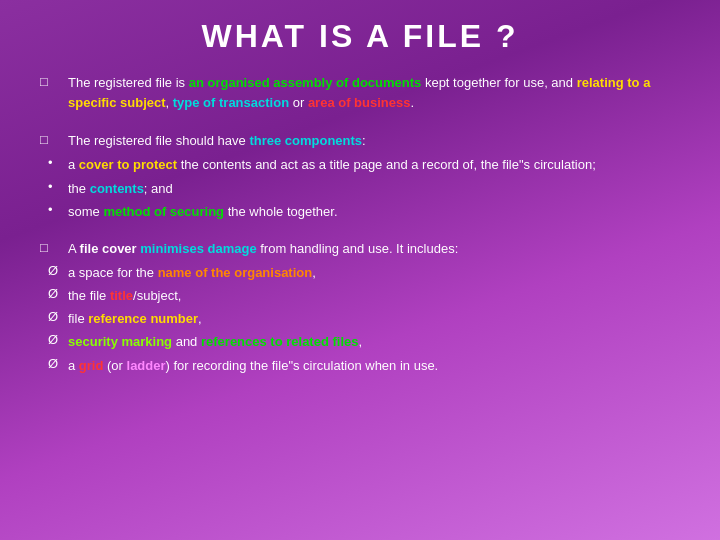  Describe the element at coordinates (360, 141) in the screenshot. I see `section-2-intro-row: □ The registered file should have three …` at that location.